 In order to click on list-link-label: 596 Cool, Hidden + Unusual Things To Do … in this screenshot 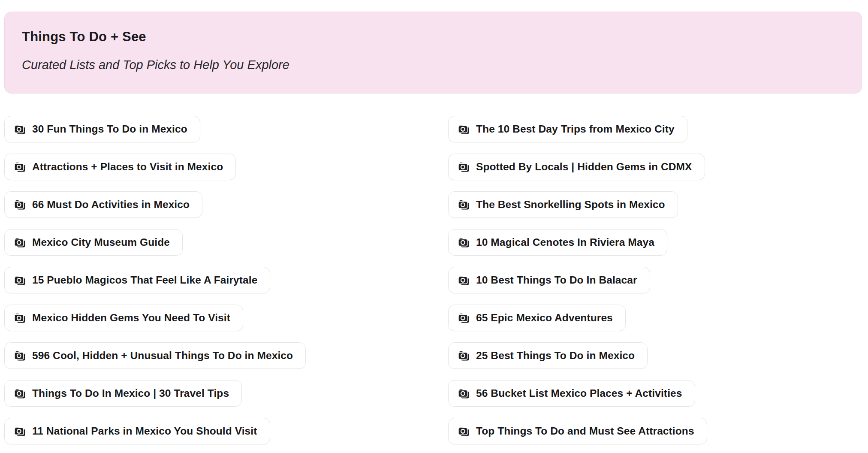, I will do `click(163, 356)`.